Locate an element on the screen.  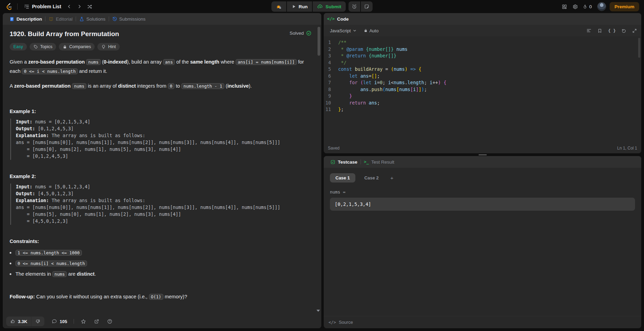
premium-button: Premium is located at coordinates (624, 7).